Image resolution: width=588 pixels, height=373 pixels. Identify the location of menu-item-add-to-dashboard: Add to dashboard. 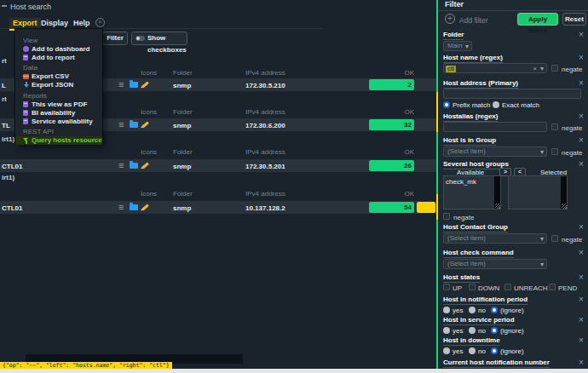
(59, 49).